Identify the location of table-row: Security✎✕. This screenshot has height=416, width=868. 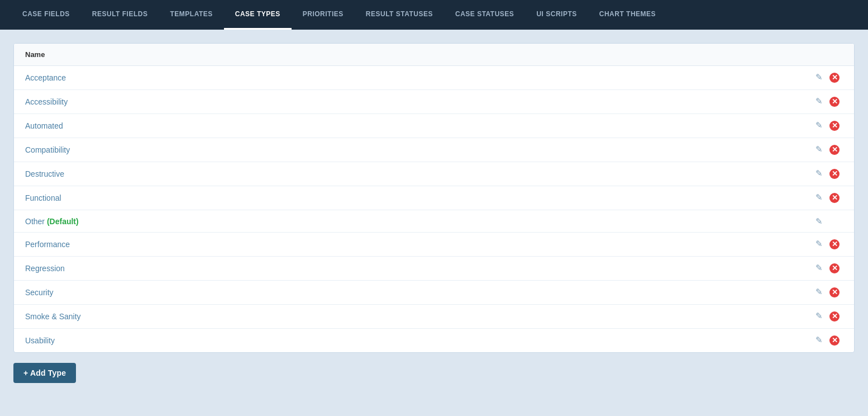
(434, 293).